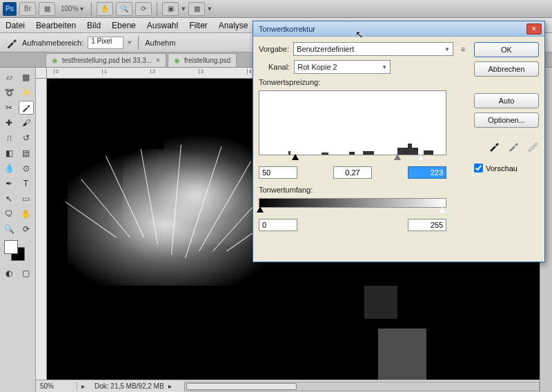 This screenshot has height=392, width=552. I want to click on shape-tool: ▭, so click(26, 199).